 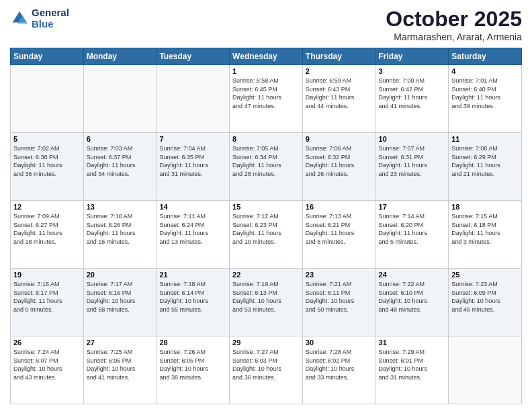 What do you see at coordinates (339, 93) in the screenshot?
I see `day-info: Sunrise: 6:59 AM Sunset: 6:43 PM Dayligh…` at bounding box center [339, 93].